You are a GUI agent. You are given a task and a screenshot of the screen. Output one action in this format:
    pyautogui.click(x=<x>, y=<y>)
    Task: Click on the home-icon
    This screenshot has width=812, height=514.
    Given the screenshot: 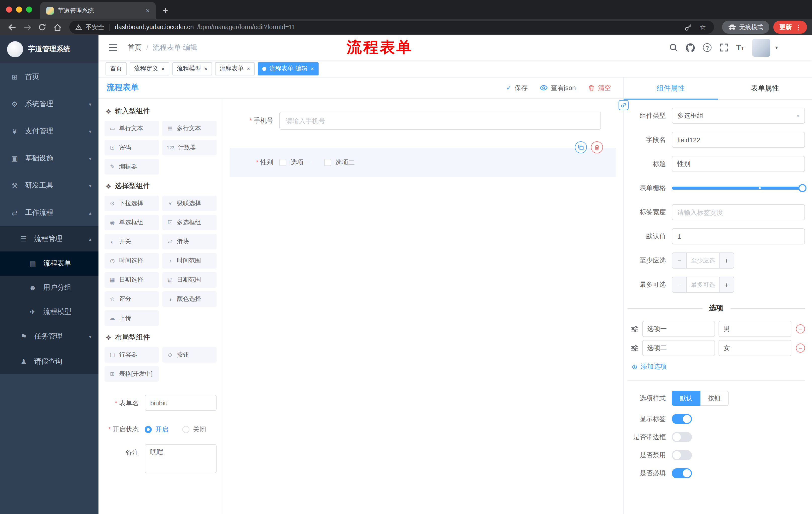 What is the action you would take?
    pyautogui.click(x=57, y=27)
    